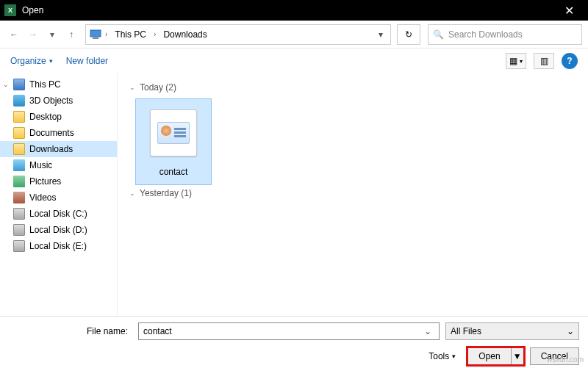 The image size is (588, 368). What do you see at coordinates (442, 356) in the screenshot?
I see `tools-button: Tools ▾` at bounding box center [442, 356].